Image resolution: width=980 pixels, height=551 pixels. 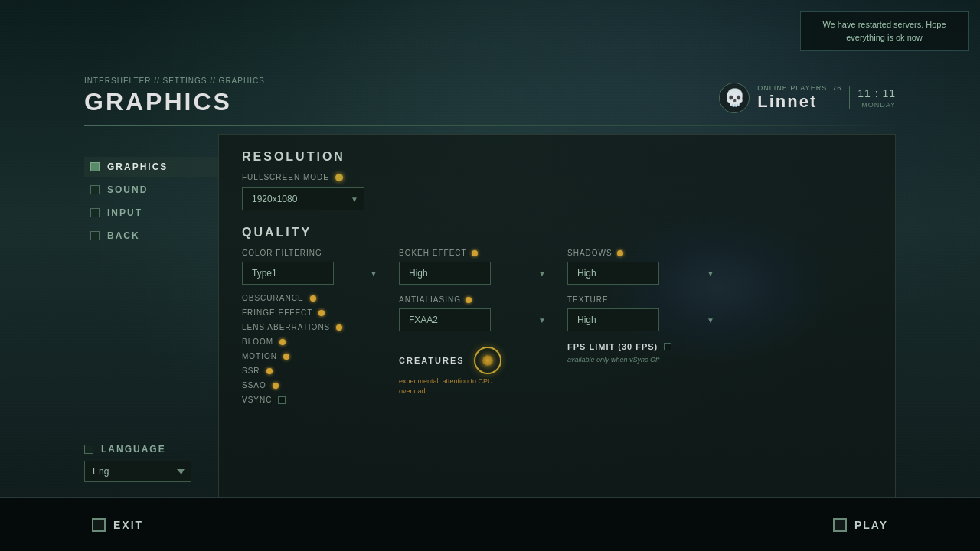 I want to click on bokeh-label: BOKEH EFFECT, so click(x=433, y=253).